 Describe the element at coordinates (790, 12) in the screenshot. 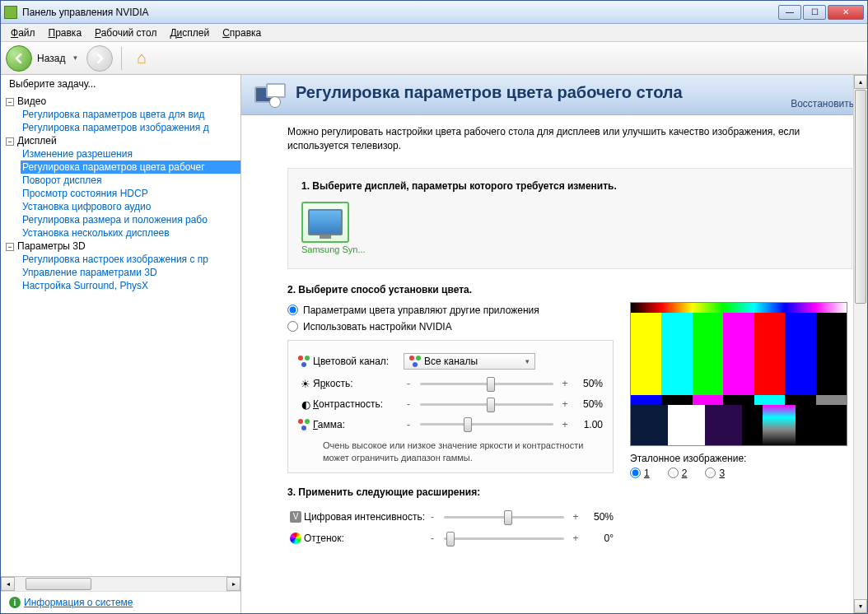

I see `minimize-button: —` at that location.